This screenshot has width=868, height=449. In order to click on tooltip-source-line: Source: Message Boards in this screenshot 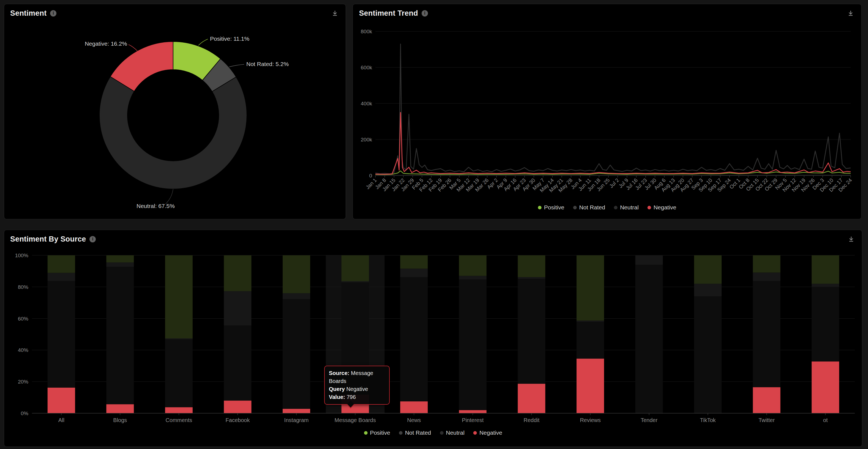, I will do `click(357, 377)`.